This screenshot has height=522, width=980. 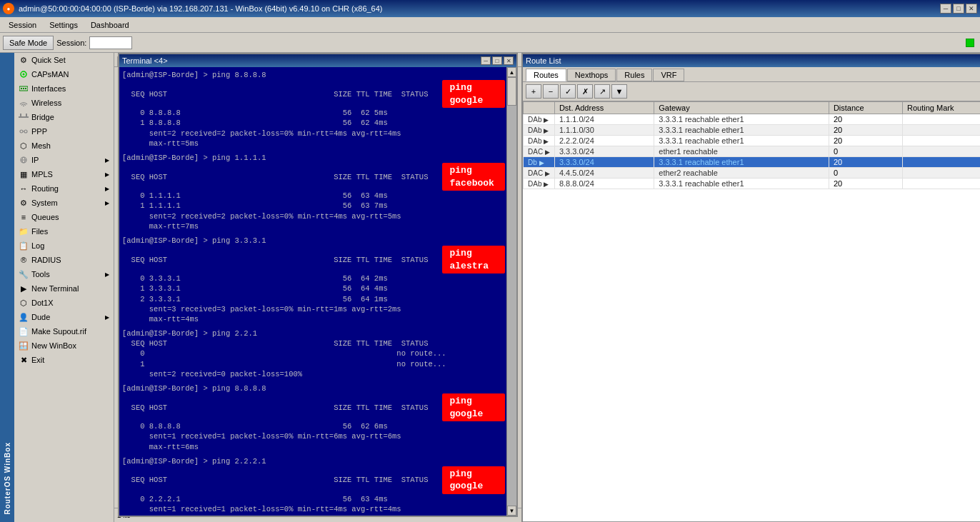 I want to click on sidebar-item-mesh: ⬡ Mesh, so click(x=64, y=146).